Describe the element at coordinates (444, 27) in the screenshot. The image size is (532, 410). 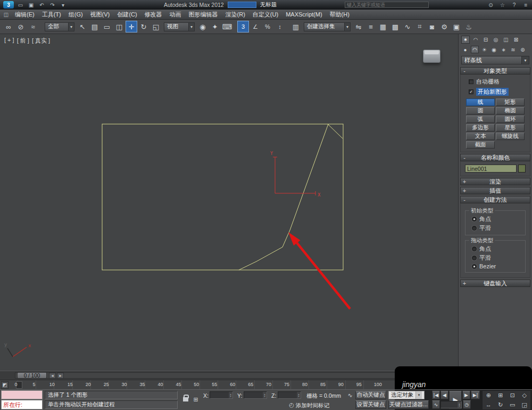
I see `render-setup-icon: ⚙` at that location.